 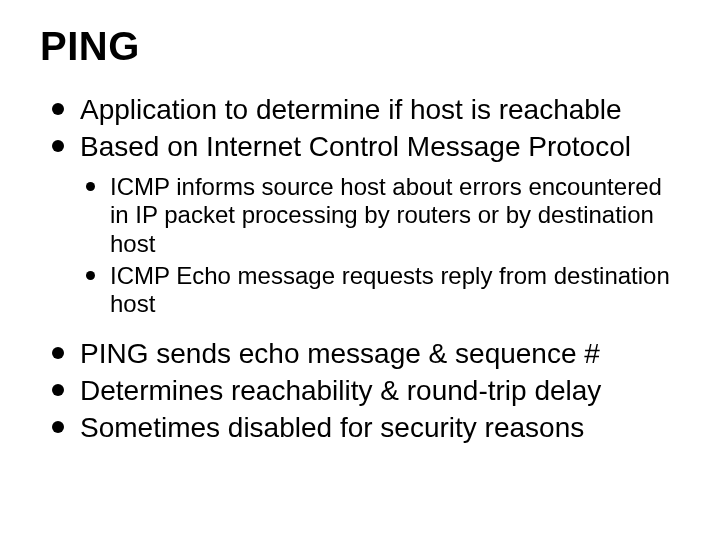 I want to click on list-item: Based on Internet Control Message Protoc…, so click(x=363, y=146).